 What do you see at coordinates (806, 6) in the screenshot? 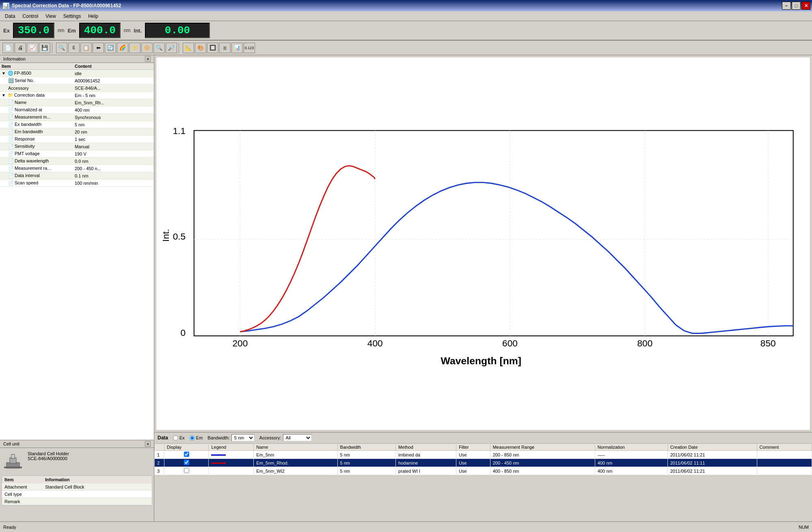
I see `close-button: ✕` at bounding box center [806, 6].